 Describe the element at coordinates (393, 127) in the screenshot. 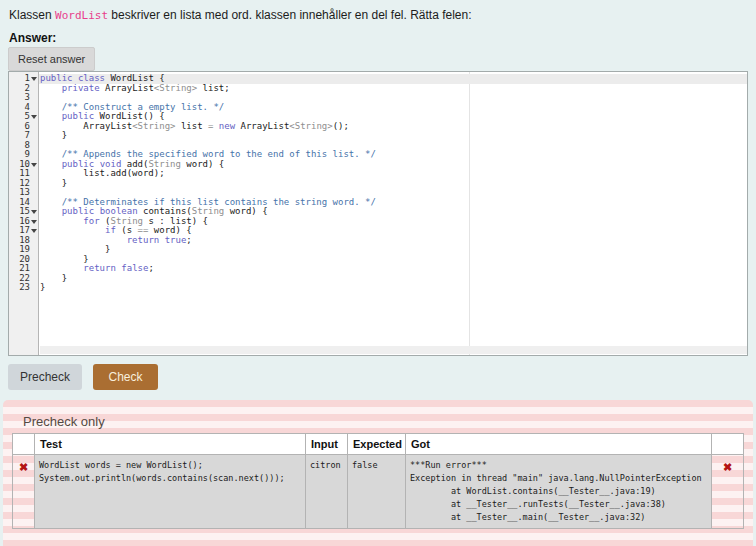

I see `code-line: ArrayList<String> list = new ArrayList<S…` at that location.